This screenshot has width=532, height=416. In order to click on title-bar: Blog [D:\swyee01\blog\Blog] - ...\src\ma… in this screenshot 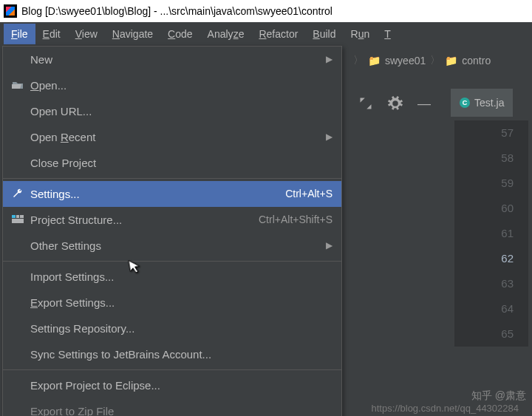, I will do `click(266, 11)`.